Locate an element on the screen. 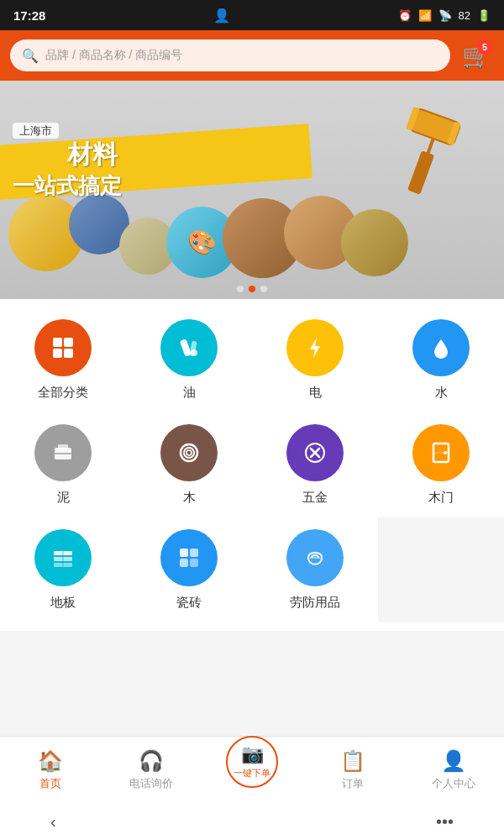  category-water-icon is located at coordinates (441, 348).